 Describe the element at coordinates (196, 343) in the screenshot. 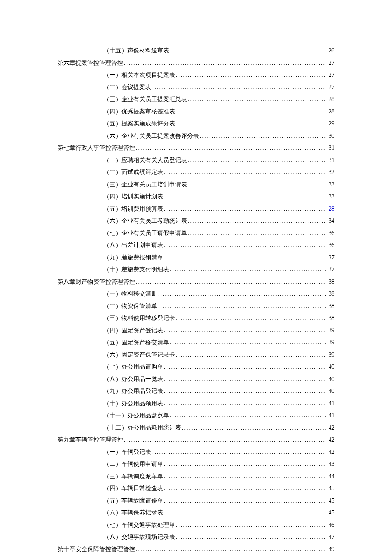

I see `toc-row: （五）固定资产移交清单39` at that location.